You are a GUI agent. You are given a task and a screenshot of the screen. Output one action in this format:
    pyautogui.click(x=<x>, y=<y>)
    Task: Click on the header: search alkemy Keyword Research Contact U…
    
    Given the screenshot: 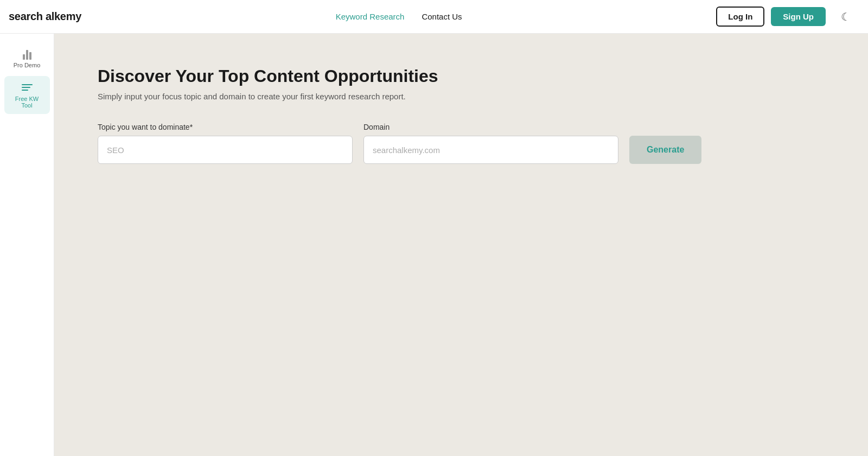 What is the action you would take?
    pyautogui.click(x=434, y=17)
    